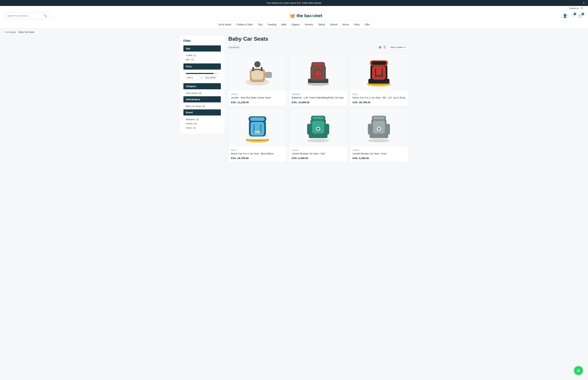  Describe the element at coordinates (318, 94) in the screenshot. I see `product-brand-2: Babyauto` at that location.